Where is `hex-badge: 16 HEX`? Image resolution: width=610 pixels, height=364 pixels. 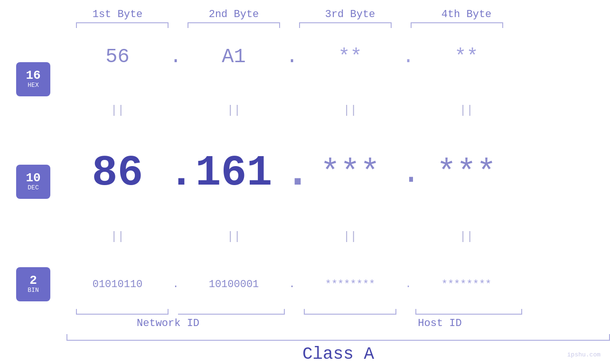
hex-badge: 16 HEX is located at coordinates (33, 79).